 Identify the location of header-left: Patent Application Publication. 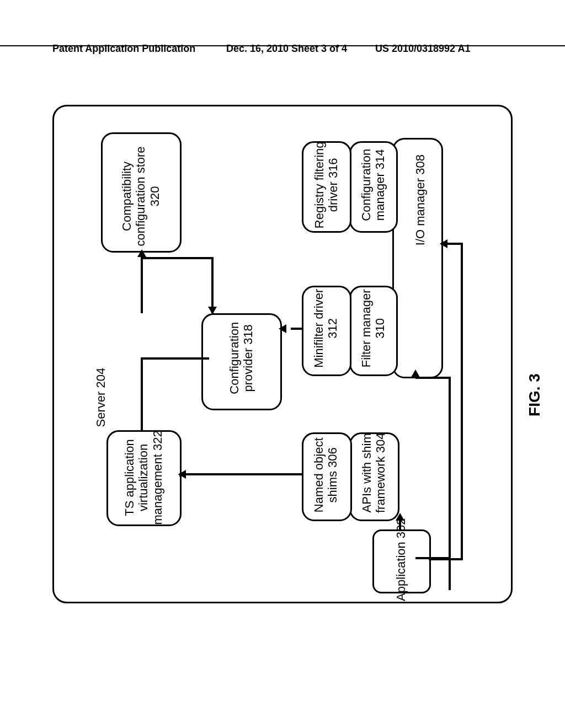
(124, 49).